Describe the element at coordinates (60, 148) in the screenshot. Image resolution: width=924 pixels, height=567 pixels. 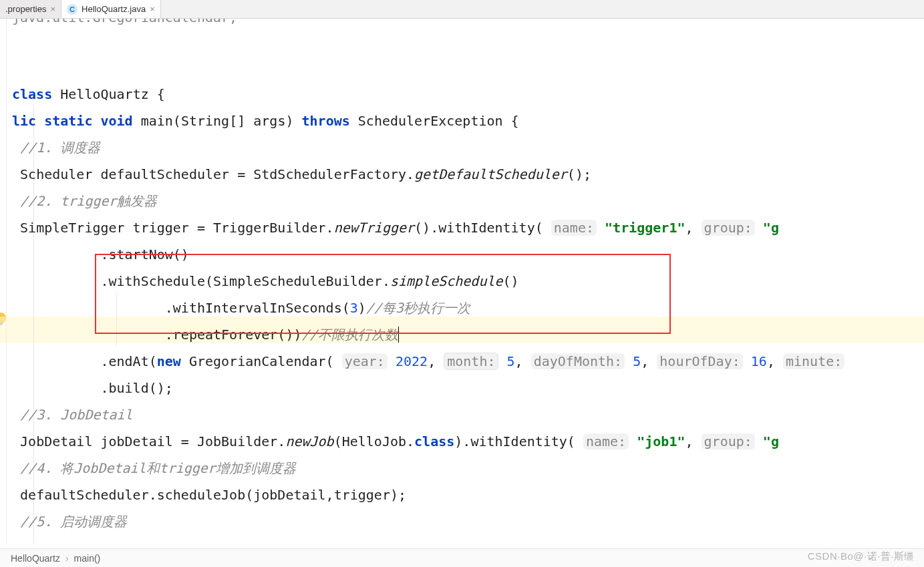
I see `comment-1: //1. 调度器` at that location.